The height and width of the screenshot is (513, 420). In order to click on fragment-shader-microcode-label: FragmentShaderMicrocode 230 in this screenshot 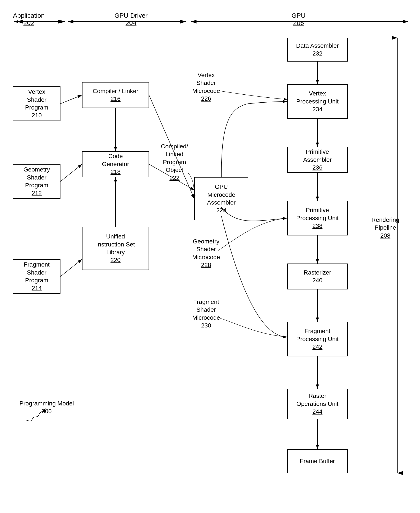, I will do `click(206, 314)`.